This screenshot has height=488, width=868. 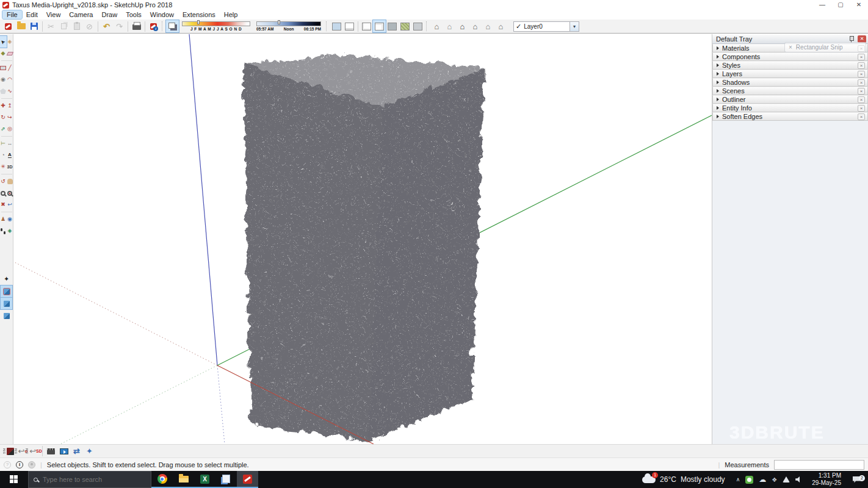 I want to click on print-button, so click(x=137, y=26).